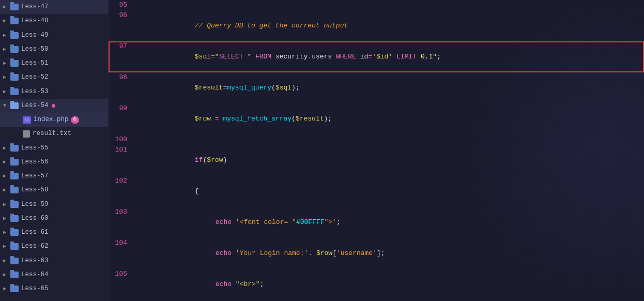  Describe the element at coordinates (389, 57) in the screenshot. I see `code-content: $sql="SELECT * FROM security.users WHERE…` at that location.